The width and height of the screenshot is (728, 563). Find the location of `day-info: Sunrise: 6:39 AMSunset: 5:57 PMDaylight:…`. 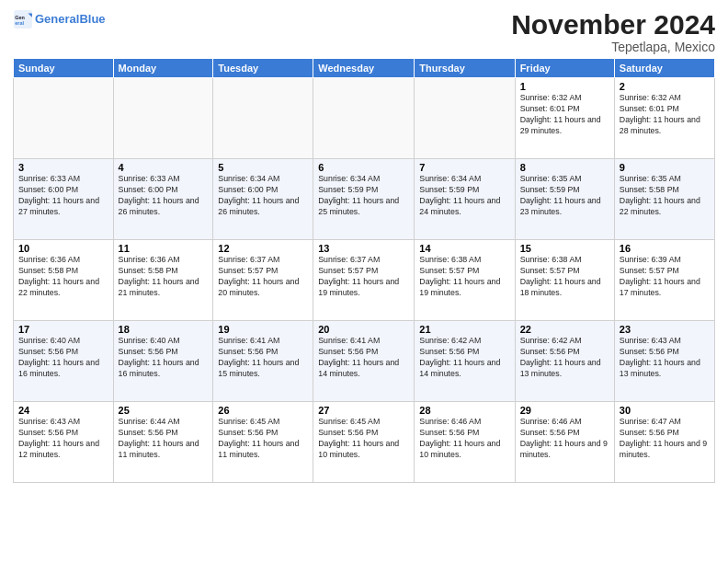

day-info: Sunrise: 6:39 AMSunset: 5:57 PMDaylight:… is located at coordinates (665, 277).